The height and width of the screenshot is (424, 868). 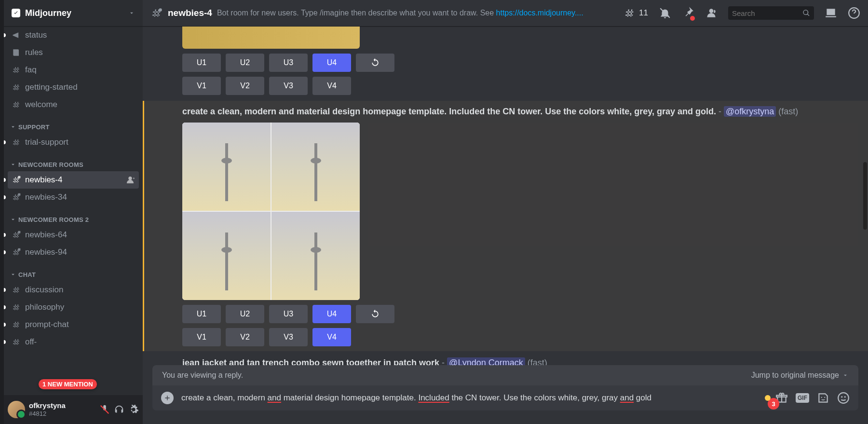 I want to click on jump-original-button: Jump to original message, so click(x=800, y=375).